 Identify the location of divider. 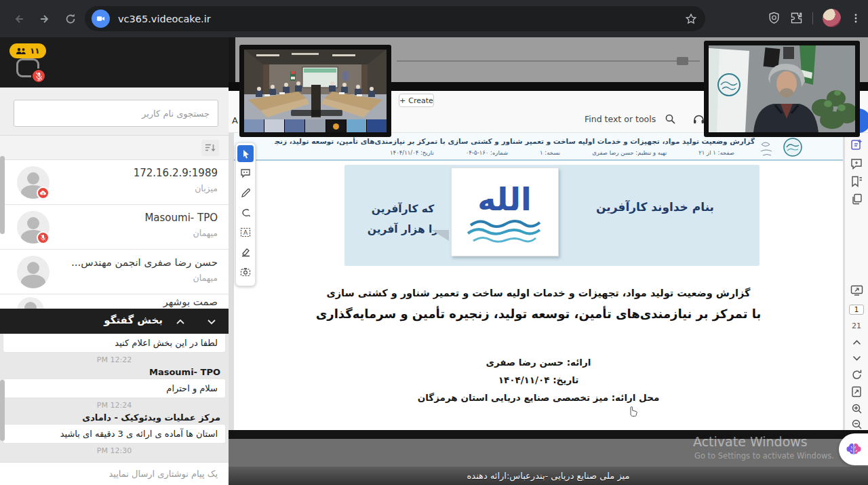
(812, 18).